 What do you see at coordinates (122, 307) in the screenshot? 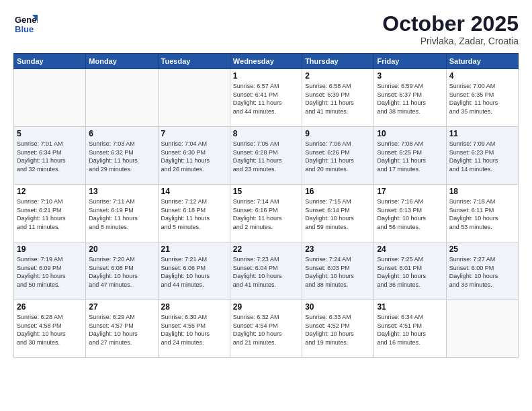
I see `day-number: 27` at bounding box center [122, 307].